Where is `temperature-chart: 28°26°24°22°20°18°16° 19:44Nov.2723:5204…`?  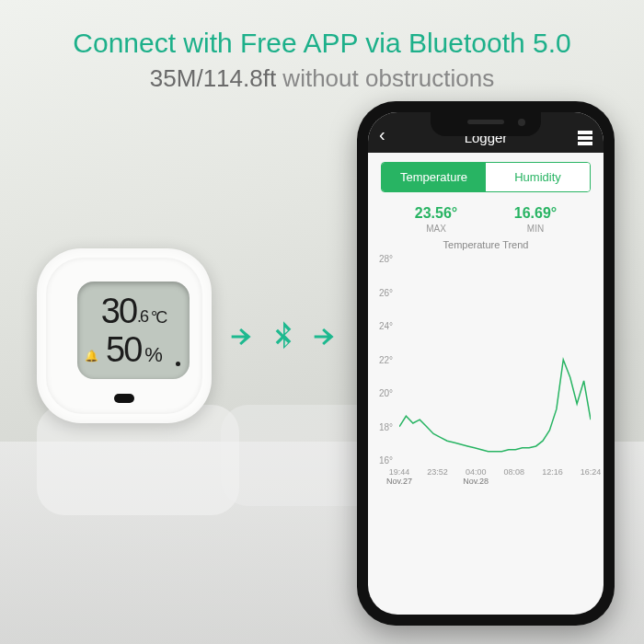
temperature-chart: 28°26°24°22°20°18°16° 19:44Nov.2723:5204… is located at coordinates (486, 374).